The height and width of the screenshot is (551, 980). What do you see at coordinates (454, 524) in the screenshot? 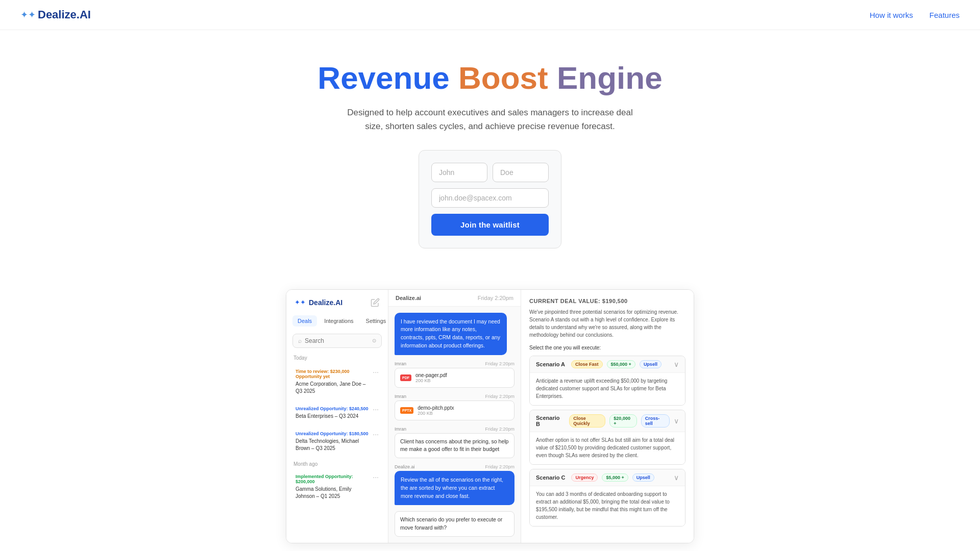
I see `chat-question: Which scenario do you prefer to execute …` at bounding box center [454, 524].